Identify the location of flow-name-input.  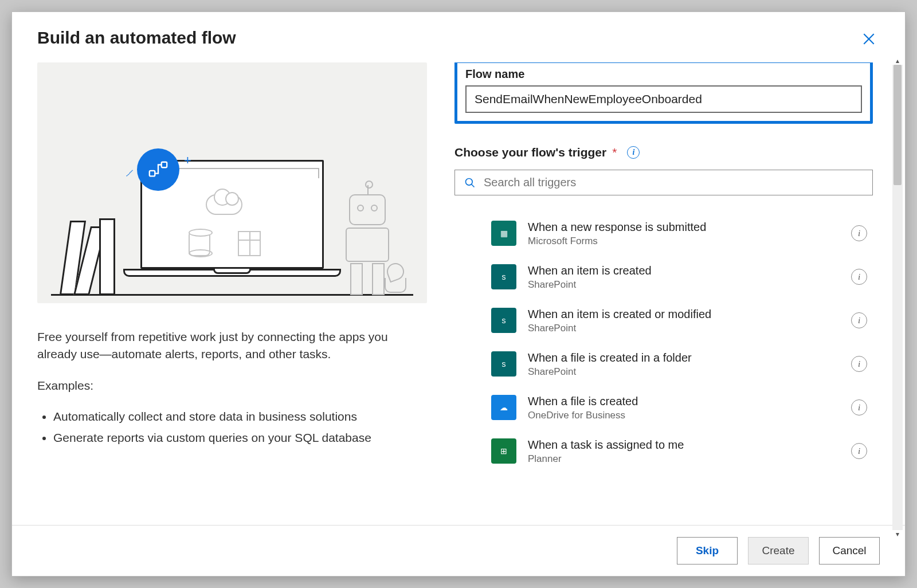
(664, 99).